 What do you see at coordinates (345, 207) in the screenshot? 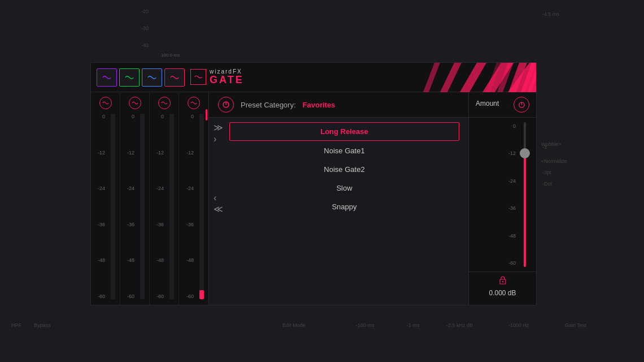
I see `preset-item-snappy: Snappy` at bounding box center [345, 207].